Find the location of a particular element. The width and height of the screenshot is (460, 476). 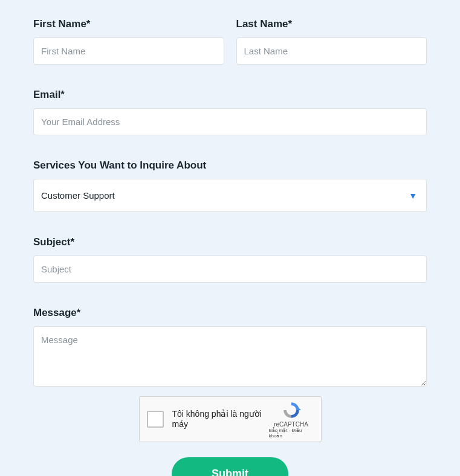

recaptcha-box: Tôi không phải là người máy reCAPTCHA Bả… is located at coordinates (230, 419).